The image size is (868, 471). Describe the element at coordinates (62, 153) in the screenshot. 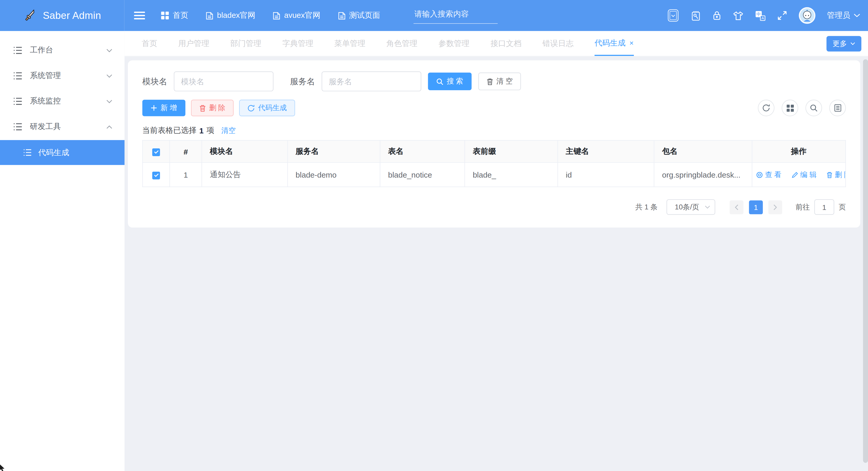

I see `sidebar-item-code-generation: 代码生成` at that location.